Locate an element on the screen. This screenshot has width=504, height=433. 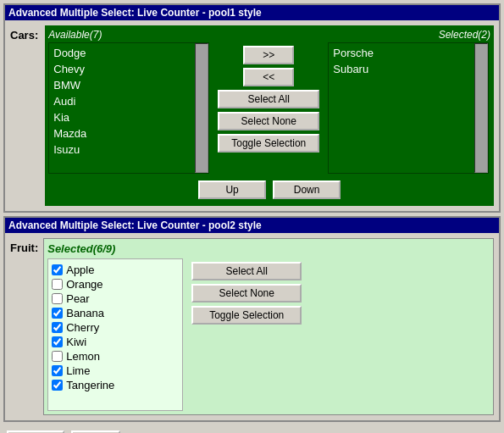
toggle-selection-button: Toggle Selection is located at coordinates (269, 143).